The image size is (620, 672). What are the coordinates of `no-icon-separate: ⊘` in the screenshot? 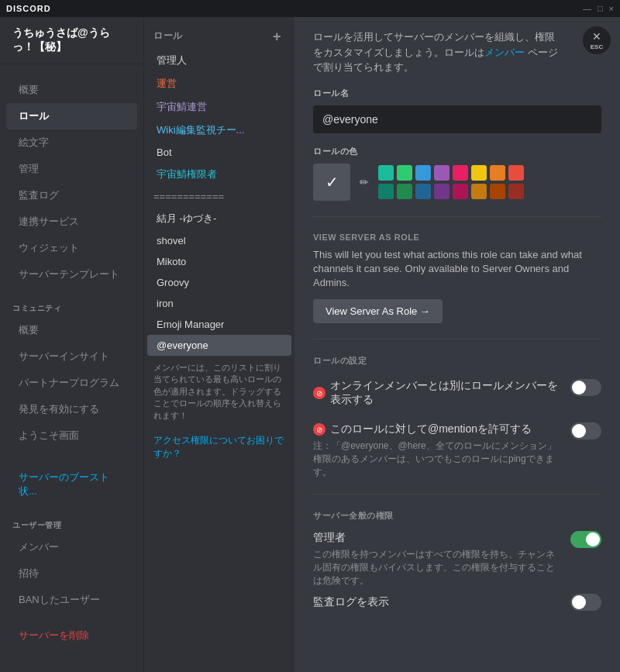 It's located at (319, 393).